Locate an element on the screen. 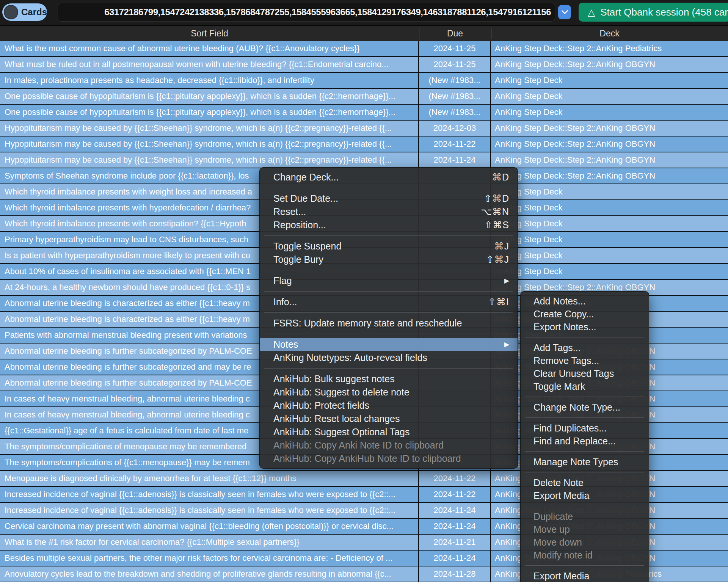  menu-item-change-note-type: Change Note Type... is located at coordinates (585, 407).